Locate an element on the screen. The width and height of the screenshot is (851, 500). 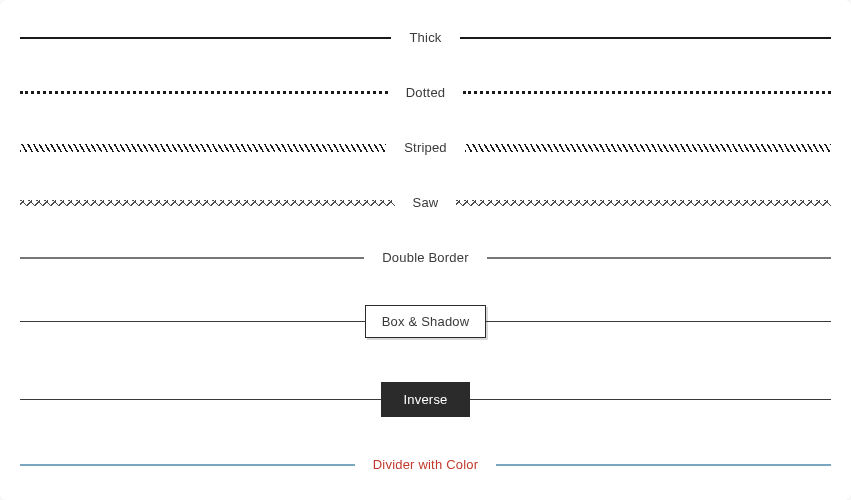
divider-label-inverse: Inverse is located at coordinates (425, 400).